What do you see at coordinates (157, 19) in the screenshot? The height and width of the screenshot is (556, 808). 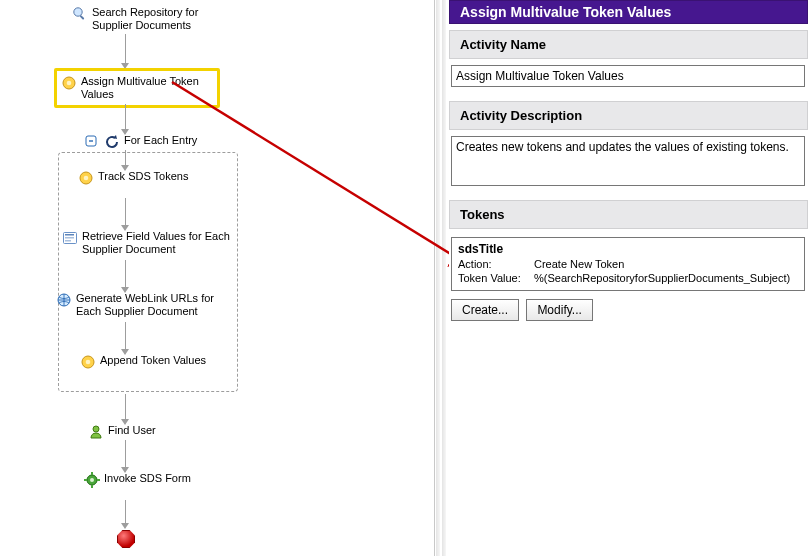 I see `activity-label: Search Repository for Supplier Documents` at bounding box center [157, 19].